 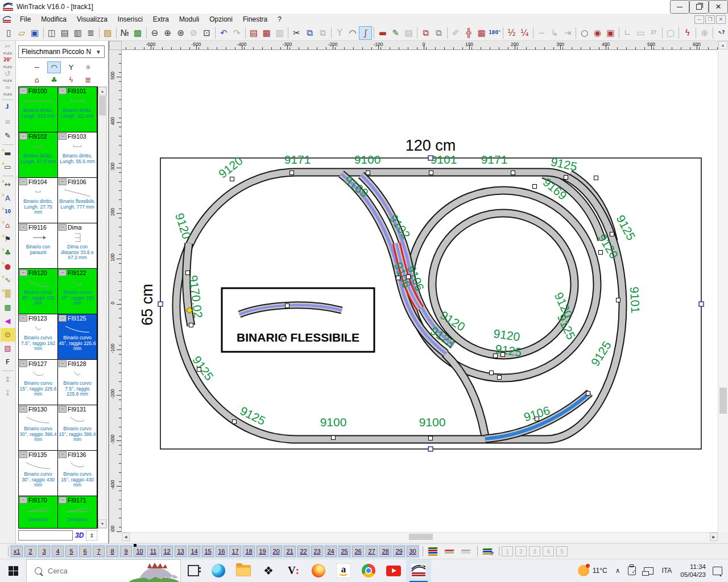 I want to click on task-view-icon, so click(x=193, y=571).